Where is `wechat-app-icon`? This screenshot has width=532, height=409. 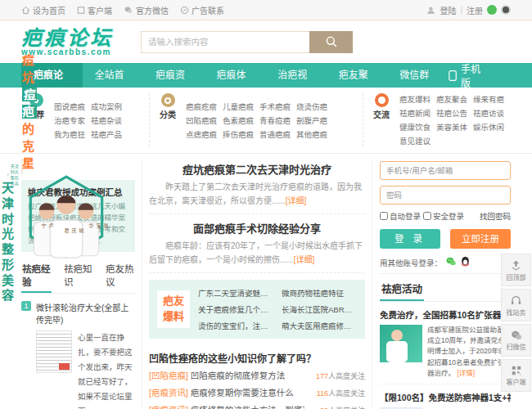 wechat-app-icon is located at coordinates (492, 10).